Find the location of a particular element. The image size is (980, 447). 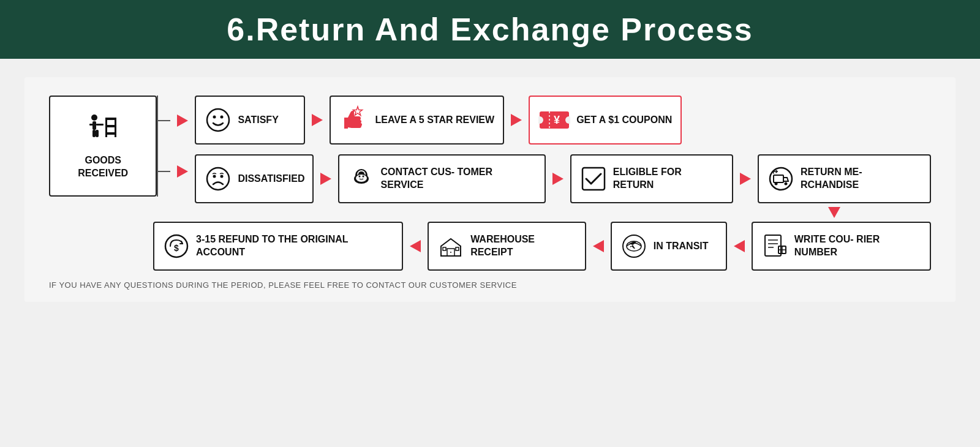

customer-service-icon is located at coordinates (361, 179).